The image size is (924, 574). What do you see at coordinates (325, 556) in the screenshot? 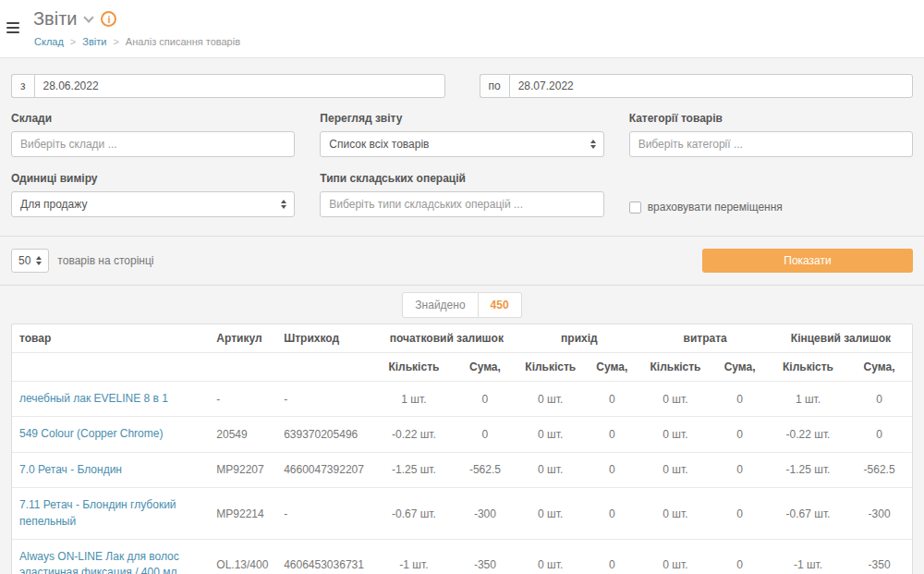
I see `cell-barcode: 4606453036731` at bounding box center [325, 556].